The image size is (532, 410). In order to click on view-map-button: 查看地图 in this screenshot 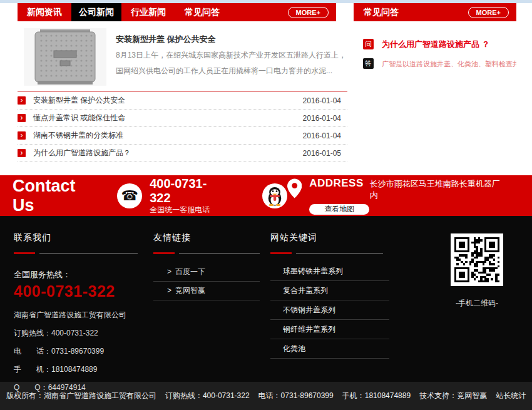, I will do `click(339, 209)`.